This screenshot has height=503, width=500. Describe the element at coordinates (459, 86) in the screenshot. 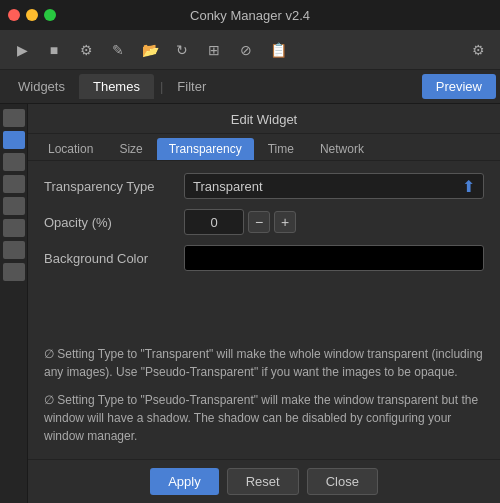

I see `preview-button: Preview` at that location.